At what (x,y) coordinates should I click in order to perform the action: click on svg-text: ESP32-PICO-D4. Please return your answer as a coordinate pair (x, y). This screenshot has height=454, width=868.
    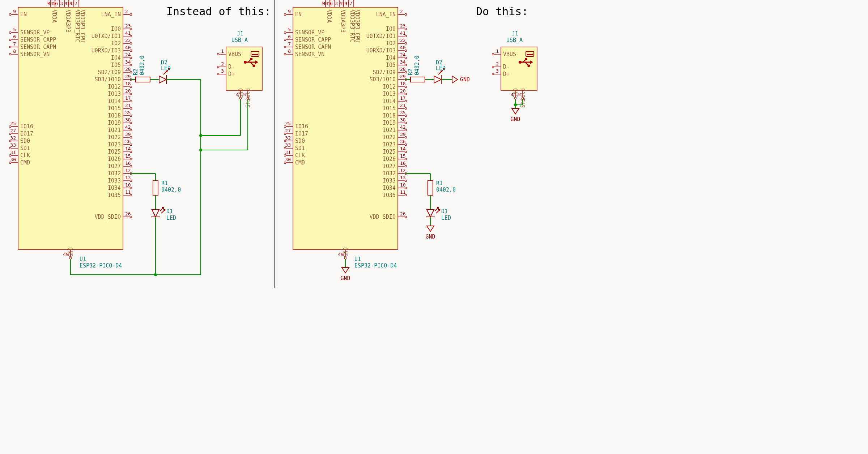
    Looking at the image, I should click on (101, 266).